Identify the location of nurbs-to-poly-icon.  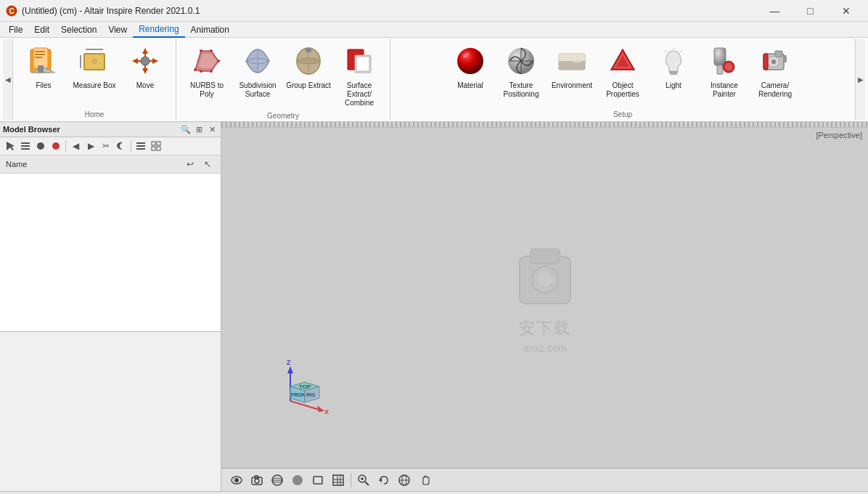
(207, 61).